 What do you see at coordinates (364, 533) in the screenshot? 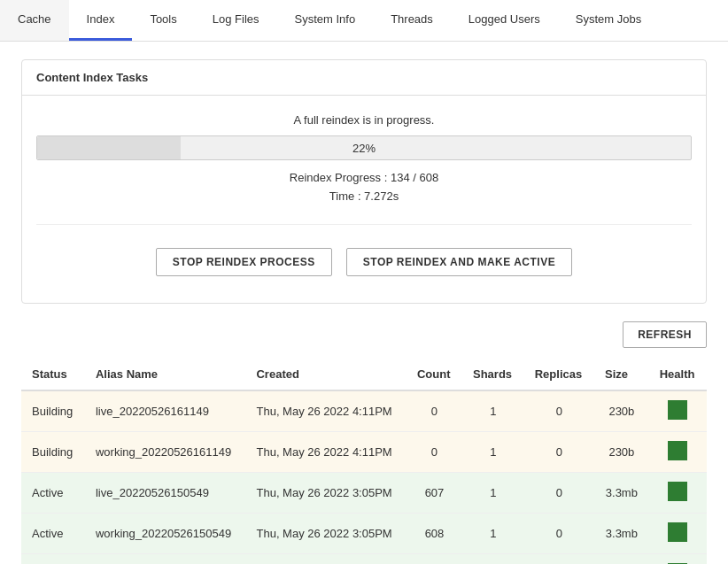
I see `table-row: Activeworking_20220526150549Thu, May 26 …` at bounding box center [364, 533].